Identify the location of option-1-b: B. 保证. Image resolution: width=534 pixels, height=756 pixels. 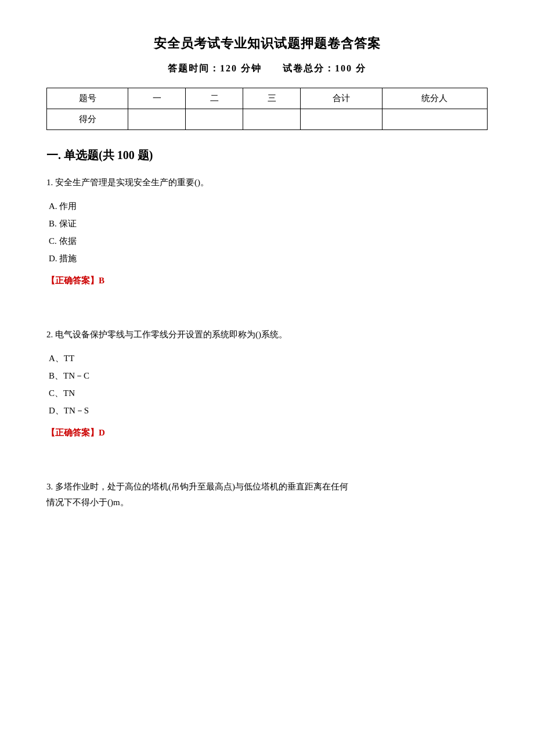
(268, 224).